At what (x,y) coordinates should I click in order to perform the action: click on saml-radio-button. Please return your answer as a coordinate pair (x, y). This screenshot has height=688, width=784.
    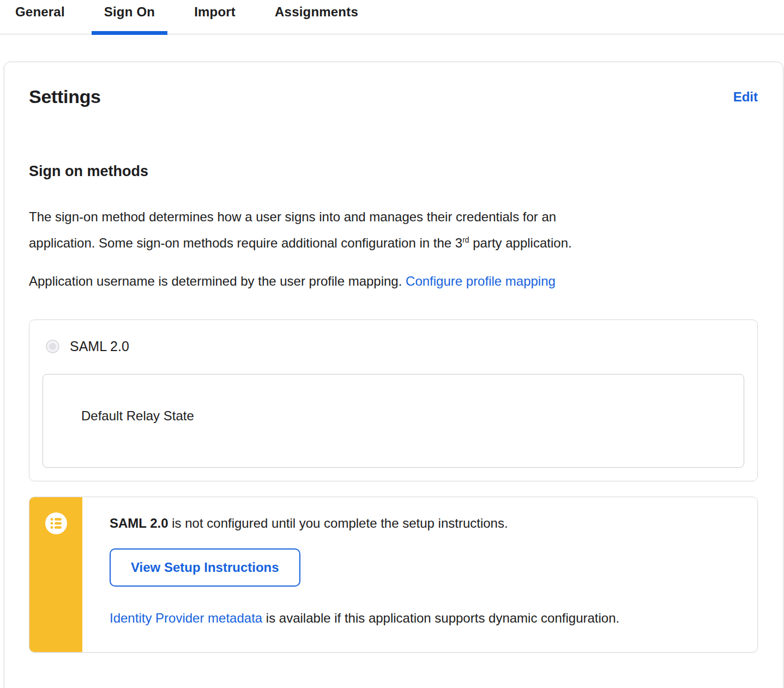
    Looking at the image, I should click on (52, 347).